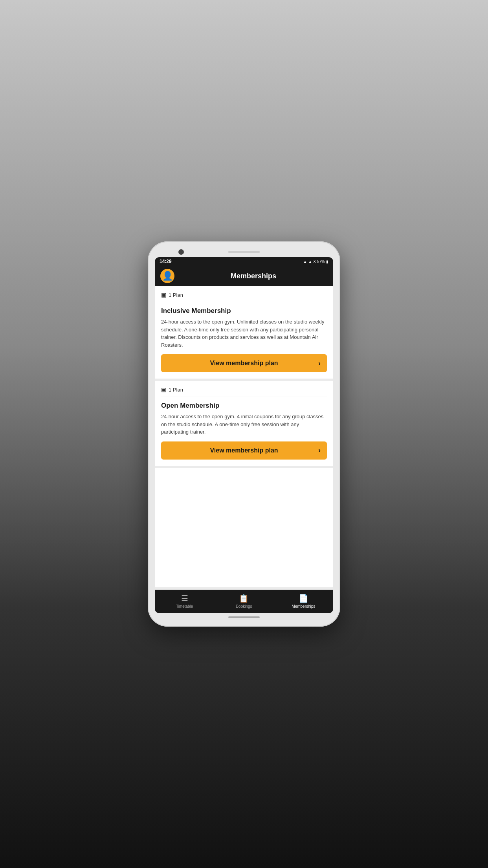 This screenshot has width=488, height=868. Describe the element at coordinates (163, 390) in the screenshot. I see `plan-icon-2: ▣` at that location.